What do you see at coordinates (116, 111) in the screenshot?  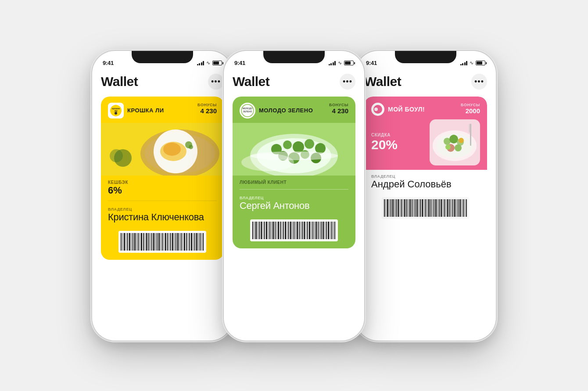 I see `brand-logo-left: крошка ЛИ` at bounding box center [116, 111].